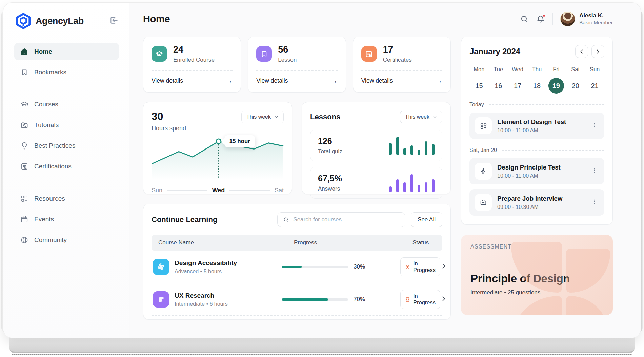 The image size is (644, 357). What do you see at coordinates (201, 296) in the screenshot?
I see `course-name: UX Research` at bounding box center [201, 296].